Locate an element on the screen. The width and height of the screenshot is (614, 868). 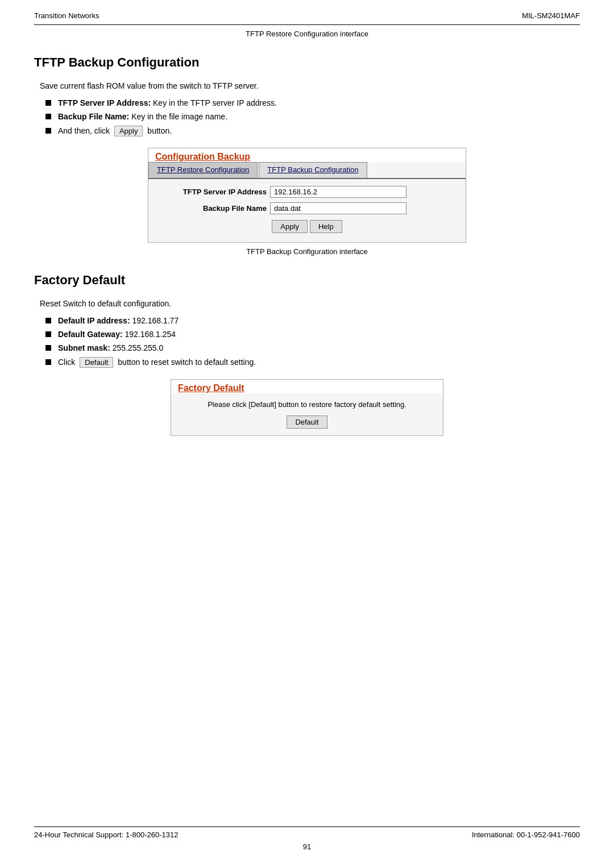
factory-default-section-title: Factory Default is located at coordinates (307, 280).